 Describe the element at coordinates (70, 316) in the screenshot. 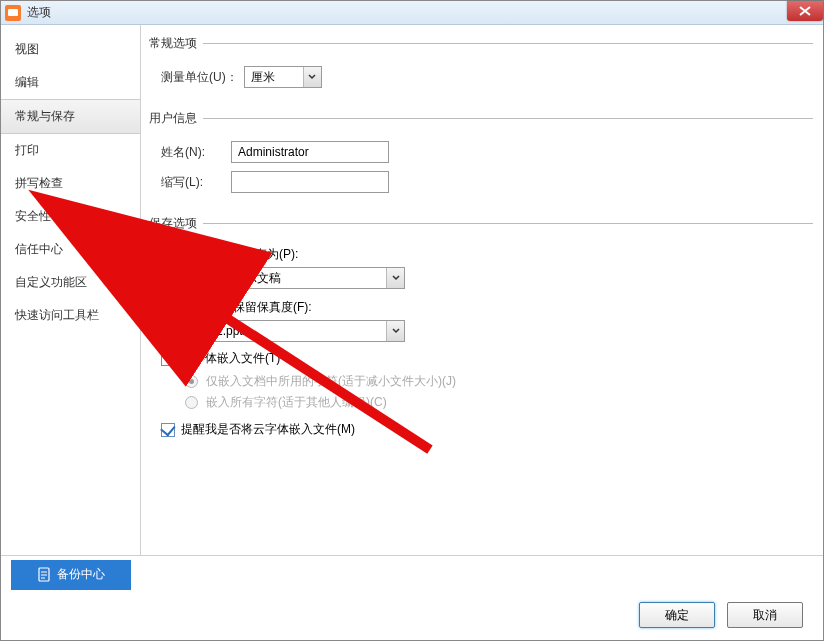

I see `sidebar-item-quick-access: 快速访问工具栏` at that location.